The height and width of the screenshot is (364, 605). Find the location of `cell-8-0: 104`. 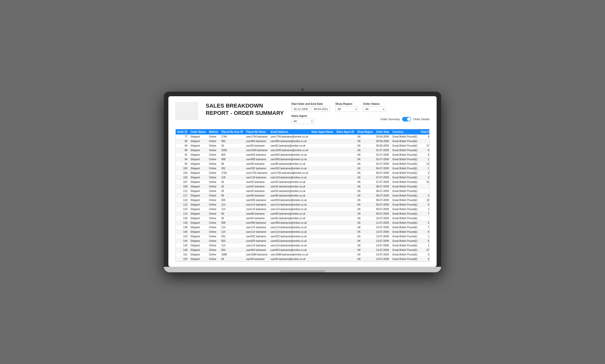

cell-8-0: 104 is located at coordinates (183, 173).